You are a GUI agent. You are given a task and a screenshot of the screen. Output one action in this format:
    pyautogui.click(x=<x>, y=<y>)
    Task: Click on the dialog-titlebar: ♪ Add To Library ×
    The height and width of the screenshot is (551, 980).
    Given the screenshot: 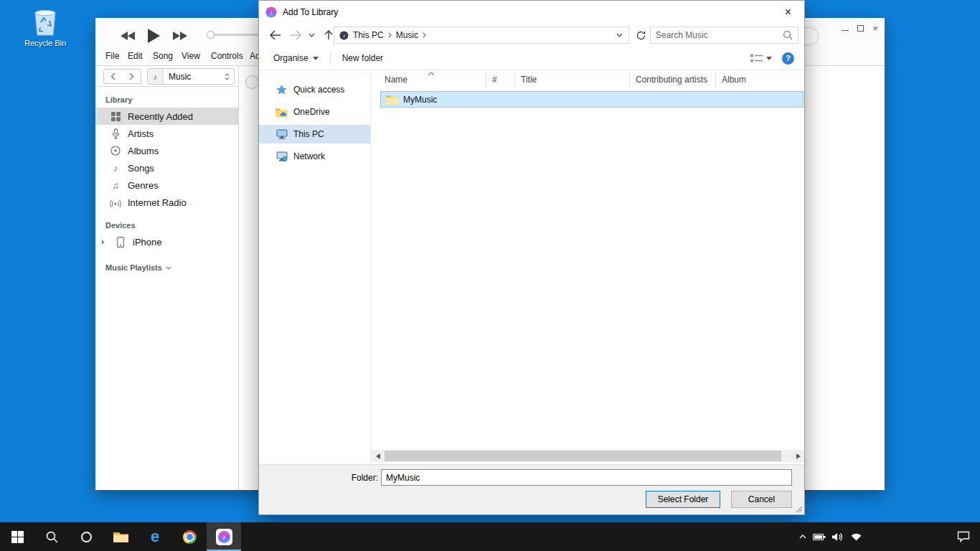 What is the action you would take?
    pyautogui.click(x=532, y=11)
    